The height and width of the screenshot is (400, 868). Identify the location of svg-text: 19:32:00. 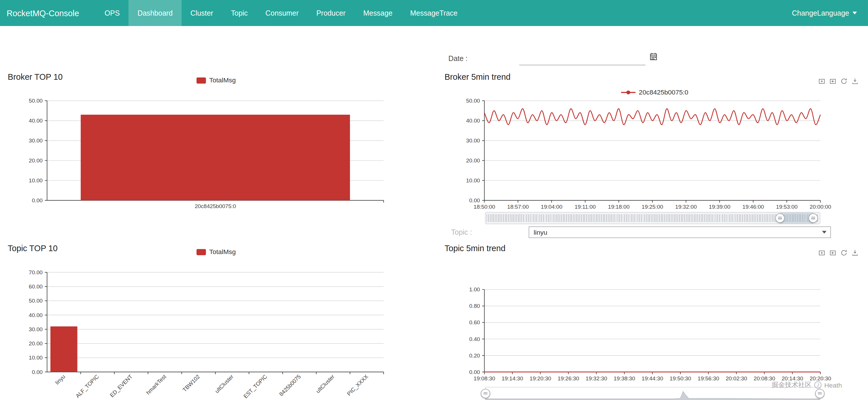
(686, 207).